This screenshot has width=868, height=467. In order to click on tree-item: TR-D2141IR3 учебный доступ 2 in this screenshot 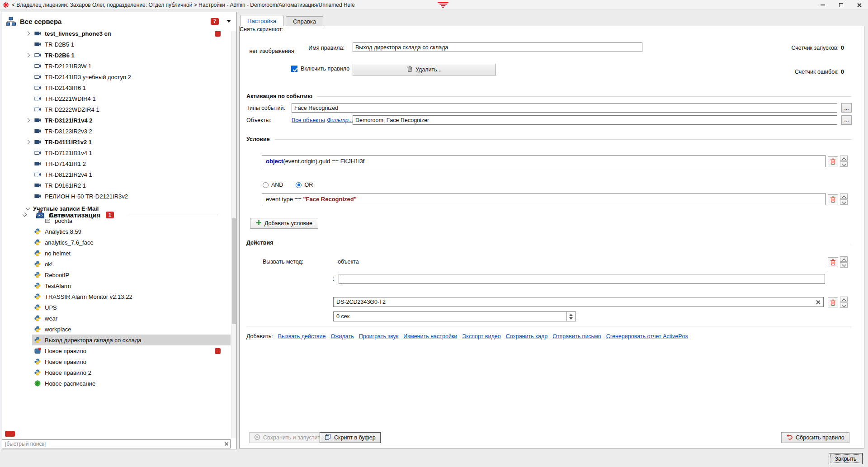, I will do `click(116, 77)`.